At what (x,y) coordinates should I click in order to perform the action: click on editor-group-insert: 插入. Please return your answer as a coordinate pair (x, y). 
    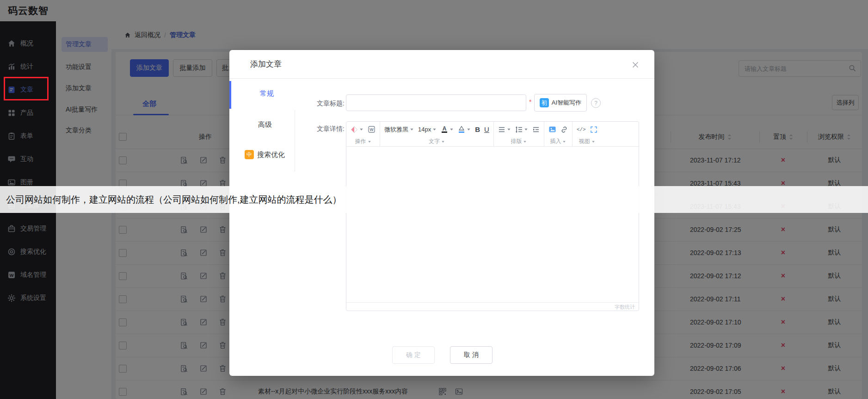
    Looking at the image, I should click on (559, 134).